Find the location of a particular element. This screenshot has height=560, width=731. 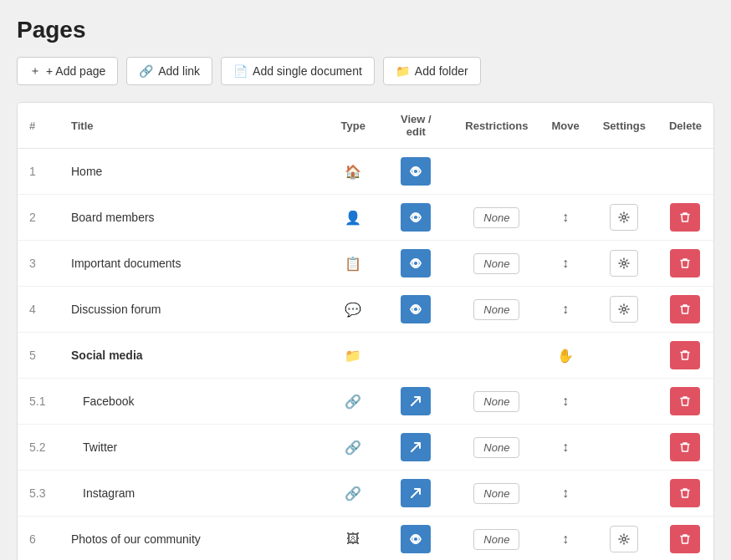

table-row: 5.1Facebook🔗None↕ is located at coordinates (366, 401).